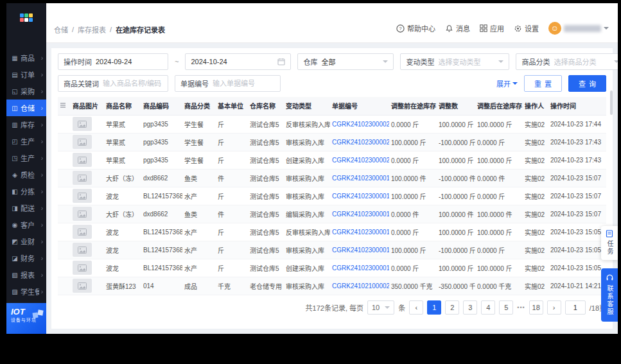 The height and width of the screenshot is (364, 621). What do you see at coordinates (310, 62) in the screenshot?
I see `warehouse-label: 仓库` at bounding box center [310, 62].